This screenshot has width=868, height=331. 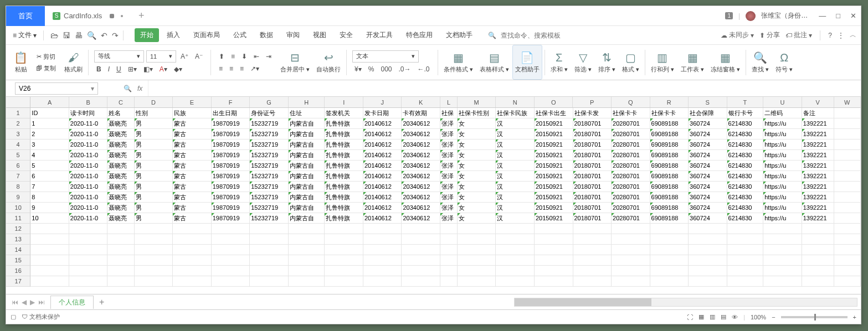 What do you see at coordinates (477, 197) in the screenshot?
I see `cell: 女` at bounding box center [477, 197].